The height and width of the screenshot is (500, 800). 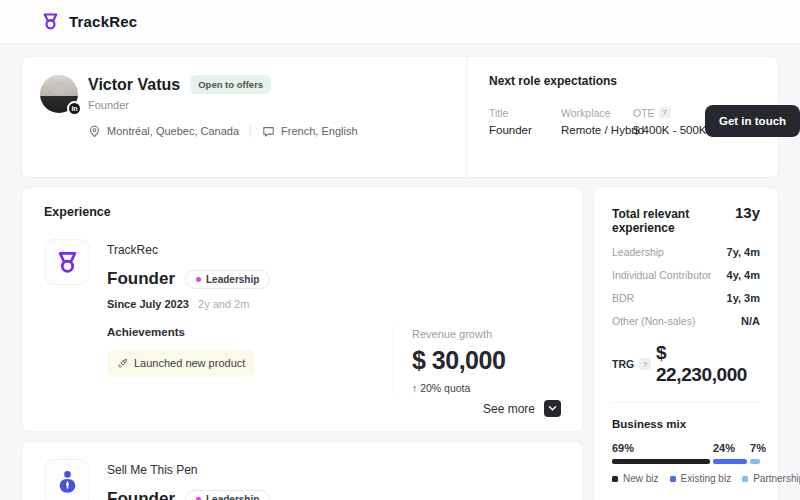 I want to click on linkedin-badge: in, so click(x=74, y=108).